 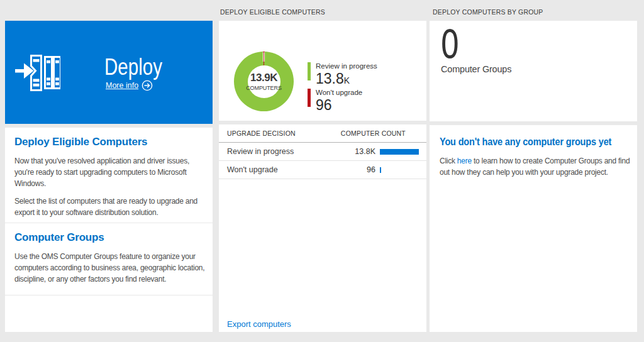 I want to click on computer-groups-count-label: Computer Groups, so click(x=476, y=69).